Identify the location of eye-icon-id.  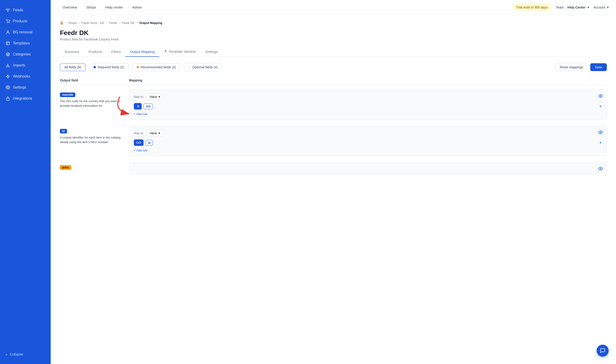
(601, 133).